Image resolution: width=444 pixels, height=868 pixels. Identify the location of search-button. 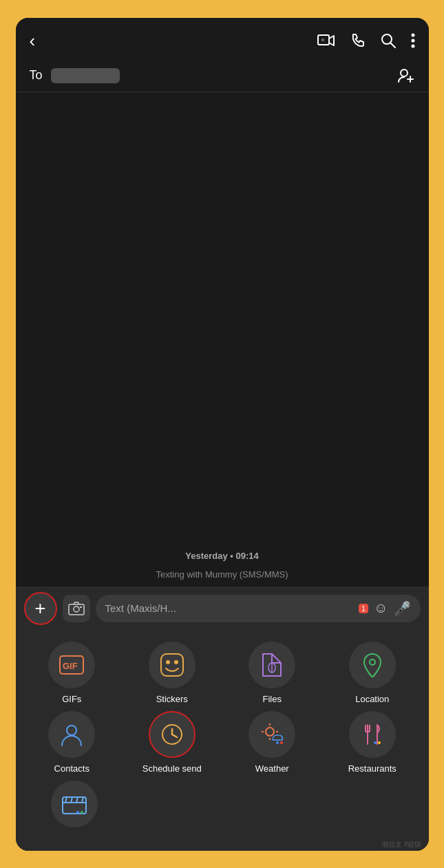
(388, 41).